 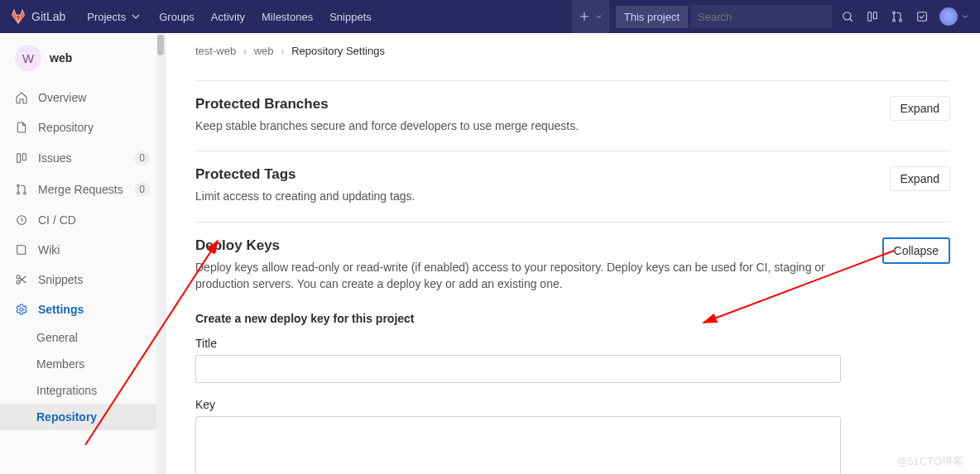 I want to click on section-title: Deploy Keys, so click(x=518, y=246).